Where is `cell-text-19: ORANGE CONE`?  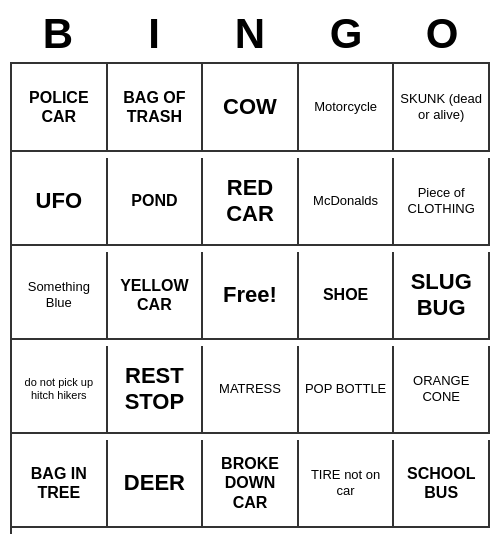 cell-text-19: ORANGE CONE is located at coordinates (441, 388).